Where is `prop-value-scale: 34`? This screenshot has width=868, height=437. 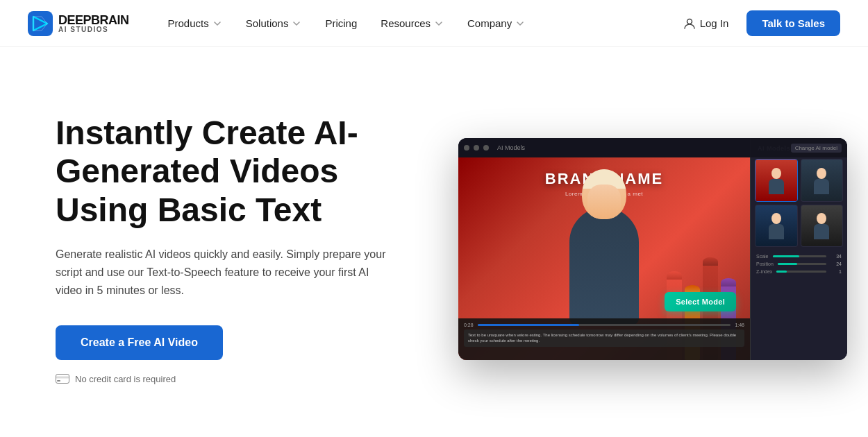 prop-value-scale: 34 is located at coordinates (836, 257).